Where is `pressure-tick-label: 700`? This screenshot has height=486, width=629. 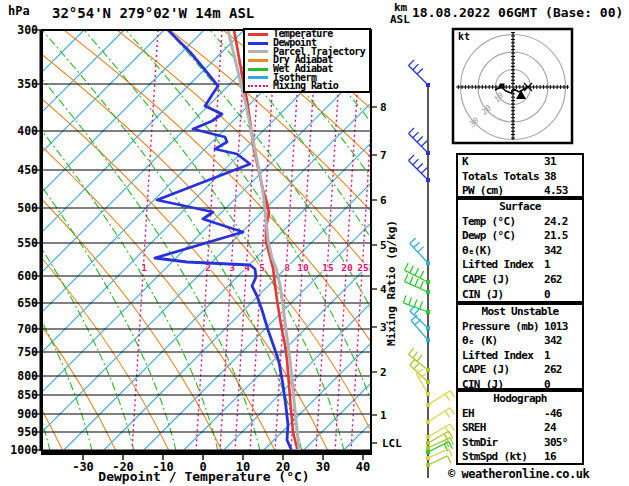
pressure-tick-label: 700 is located at coordinates (28, 329).